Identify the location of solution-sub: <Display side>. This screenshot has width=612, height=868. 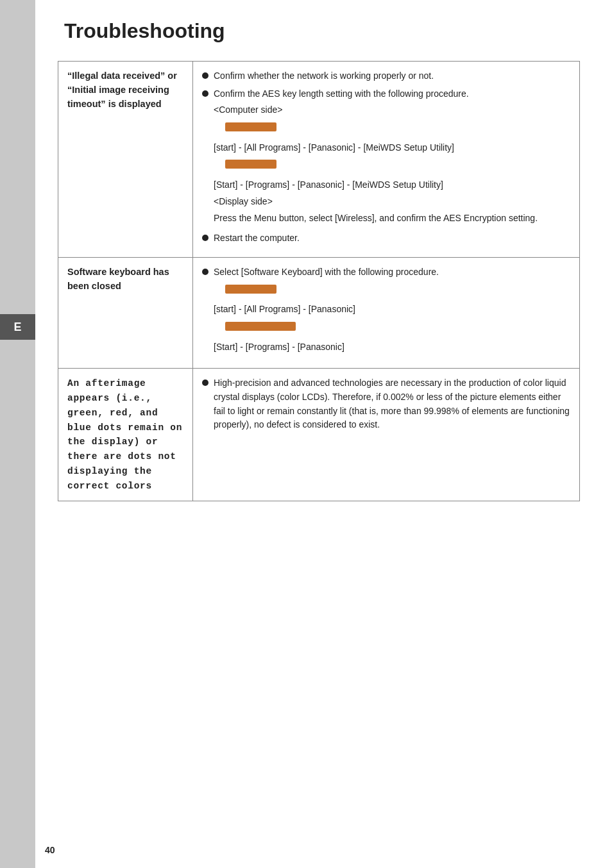
(392, 202).